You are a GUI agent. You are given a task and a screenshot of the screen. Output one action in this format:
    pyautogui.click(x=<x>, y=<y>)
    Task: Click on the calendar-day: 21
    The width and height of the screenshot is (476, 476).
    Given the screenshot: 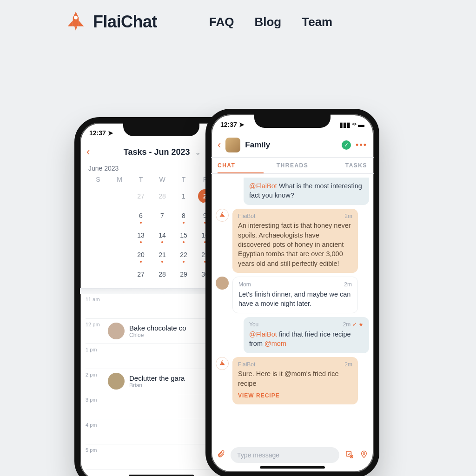 What is the action you would take?
    pyautogui.click(x=162, y=255)
    